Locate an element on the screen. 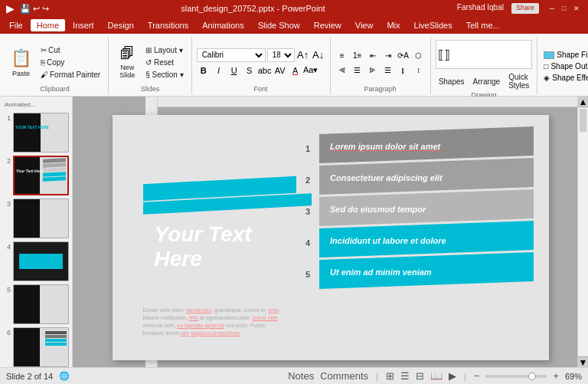 Image resolution: width=588 pixels, height=384 pixels. shadow-button: abc is located at coordinates (265, 71).